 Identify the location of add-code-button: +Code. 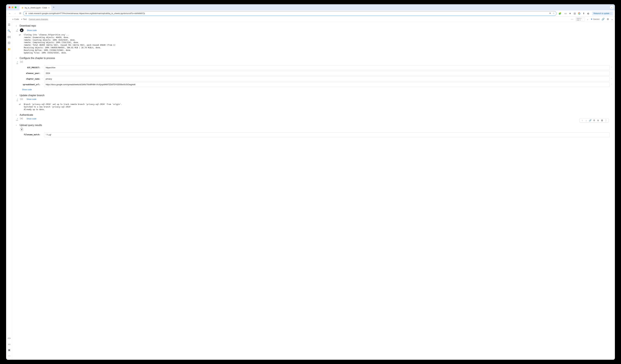
(16, 19).